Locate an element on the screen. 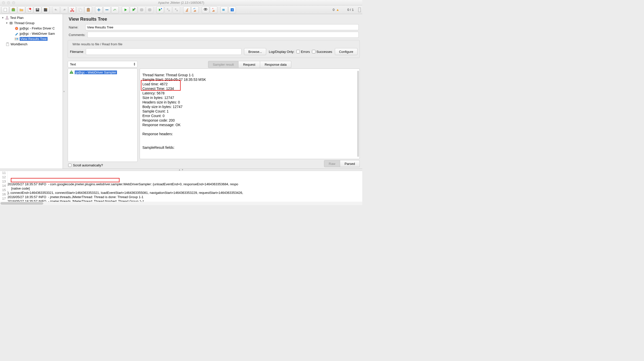 Image resolution: width=644 pixels, height=361 pixels. remote-start-button is located at coordinates (160, 10).